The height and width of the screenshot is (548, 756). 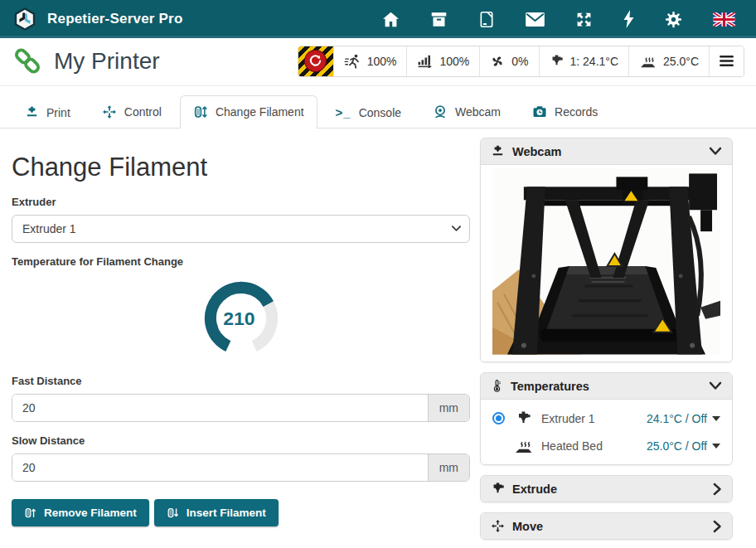 What do you see at coordinates (607, 151) in the screenshot?
I see `webcam-panel-header: Webcam` at bounding box center [607, 151].